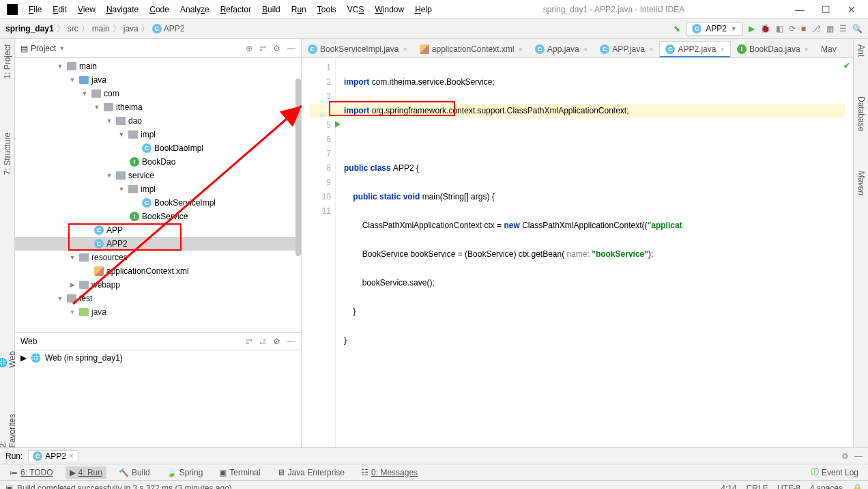 This screenshot has width=868, height=489. Describe the element at coordinates (106, 285) in the screenshot. I see `tree-webapp: webapp` at that location.